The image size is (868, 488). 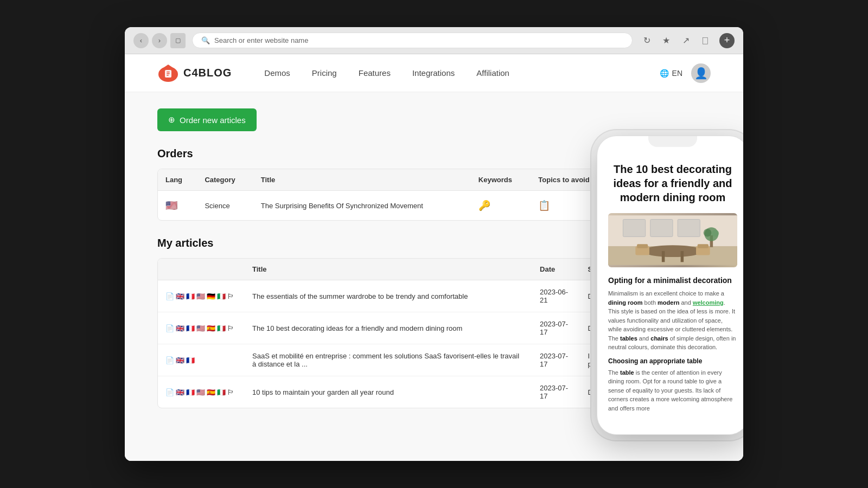 What do you see at coordinates (673, 240) in the screenshot?
I see `phone-article-image` at bounding box center [673, 240].